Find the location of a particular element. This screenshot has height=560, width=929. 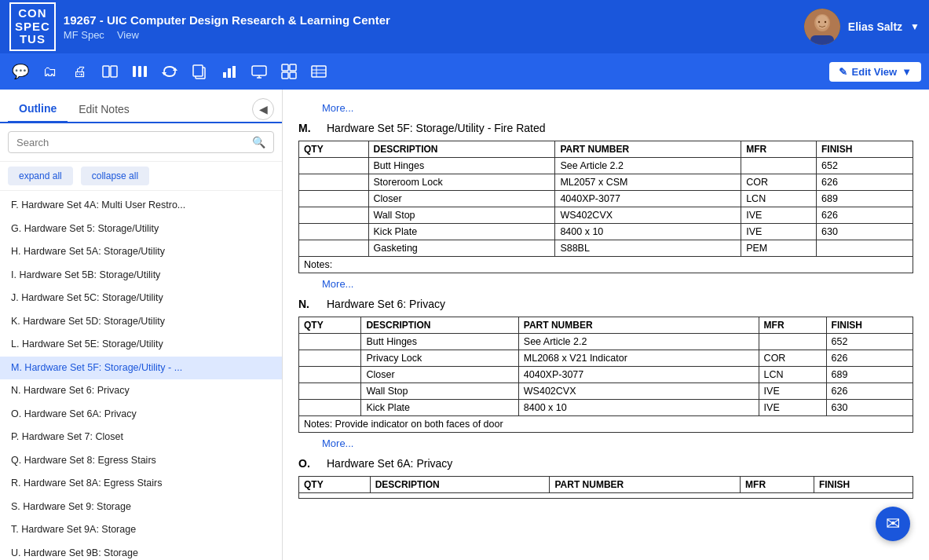

edit-view-label: Edit View is located at coordinates (875, 72).